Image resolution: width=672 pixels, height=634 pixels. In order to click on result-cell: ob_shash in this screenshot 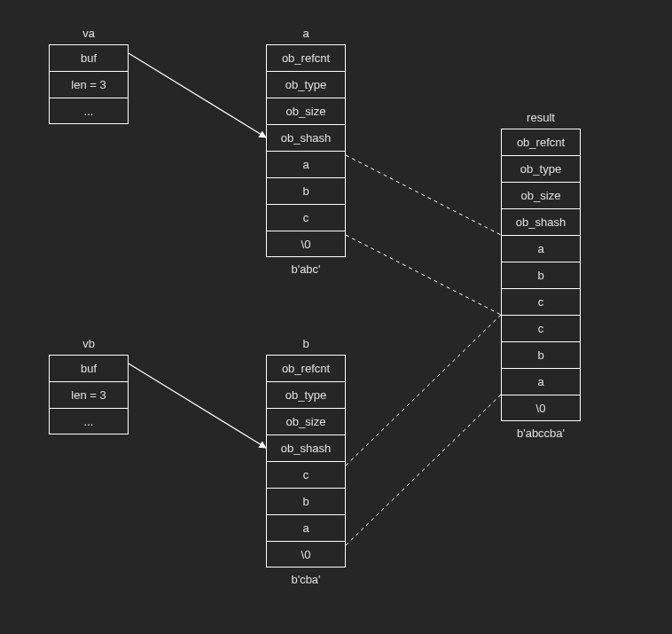, I will do `click(541, 222)`.